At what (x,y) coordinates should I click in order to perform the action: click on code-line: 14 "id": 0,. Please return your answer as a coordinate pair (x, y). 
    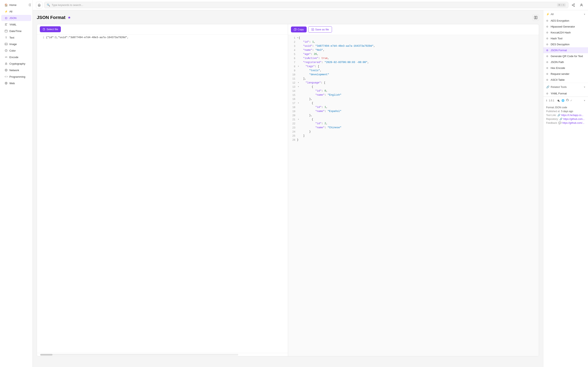
    Looking at the image, I should click on (414, 92).